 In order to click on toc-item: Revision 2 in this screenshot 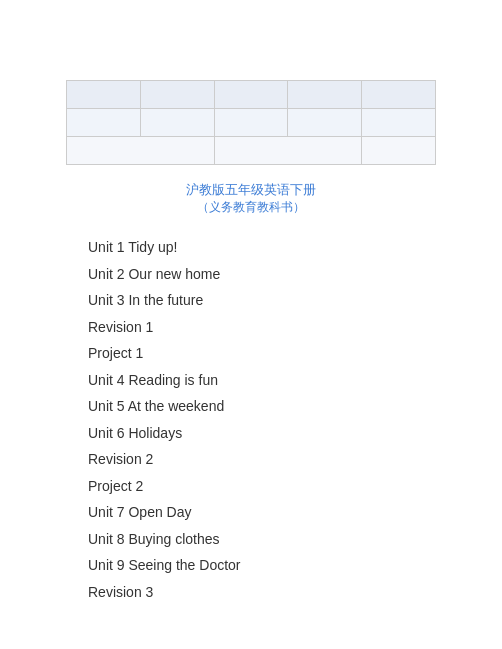, I will do `click(285, 460)`.